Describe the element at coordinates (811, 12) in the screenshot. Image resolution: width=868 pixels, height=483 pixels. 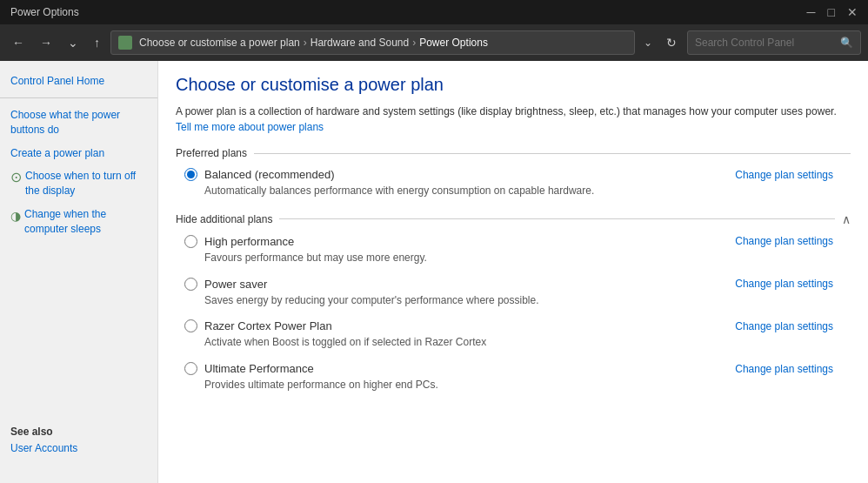
I see `minimize-button: ─` at that location.